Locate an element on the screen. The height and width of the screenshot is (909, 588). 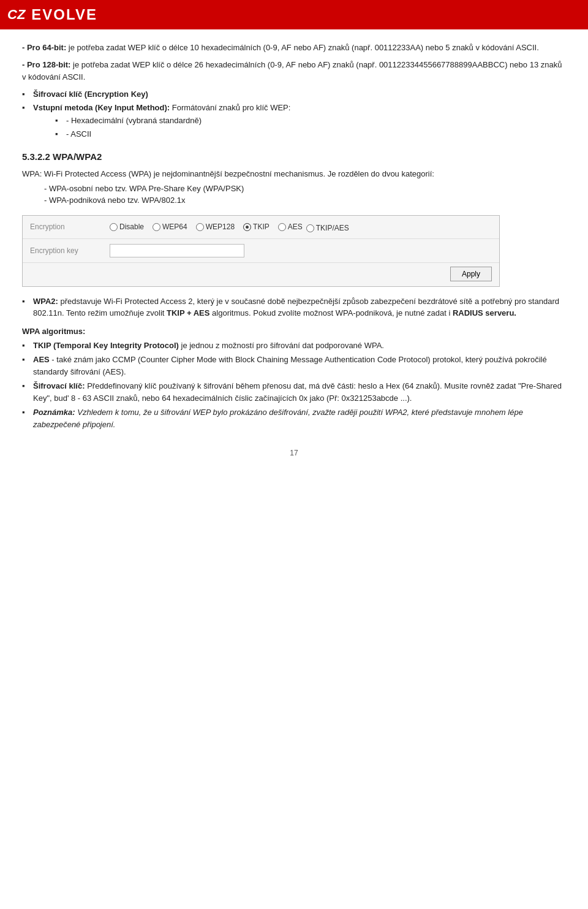
tkip-item: TKIP (Temporal Key Integrity Protocol) j… is located at coordinates (294, 346).